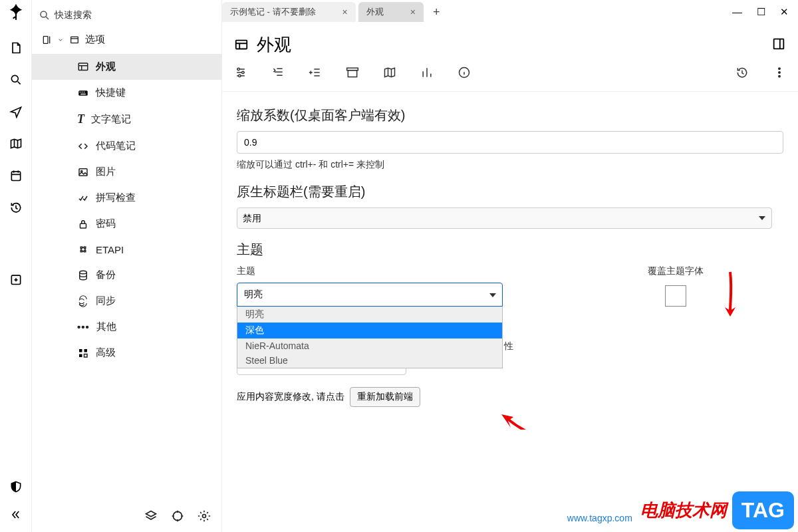 Image resolution: width=798 pixels, height=532 pixels. Describe the element at coordinates (241, 45) in the screenshot. I see `layout-icon` at that location.